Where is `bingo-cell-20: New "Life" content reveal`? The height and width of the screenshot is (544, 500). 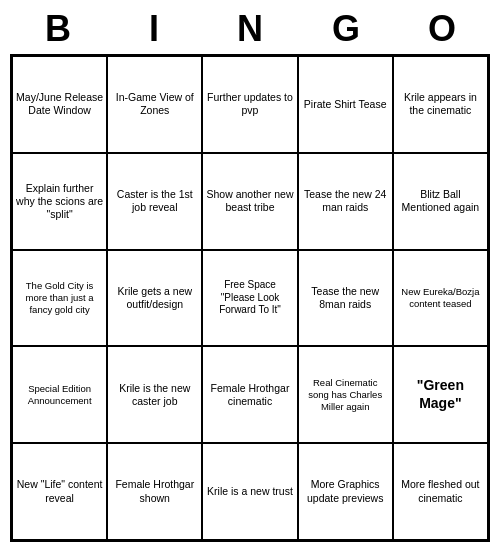
bingo-cell-20: New "Life" content reveal is located at coordinates (60, 492).